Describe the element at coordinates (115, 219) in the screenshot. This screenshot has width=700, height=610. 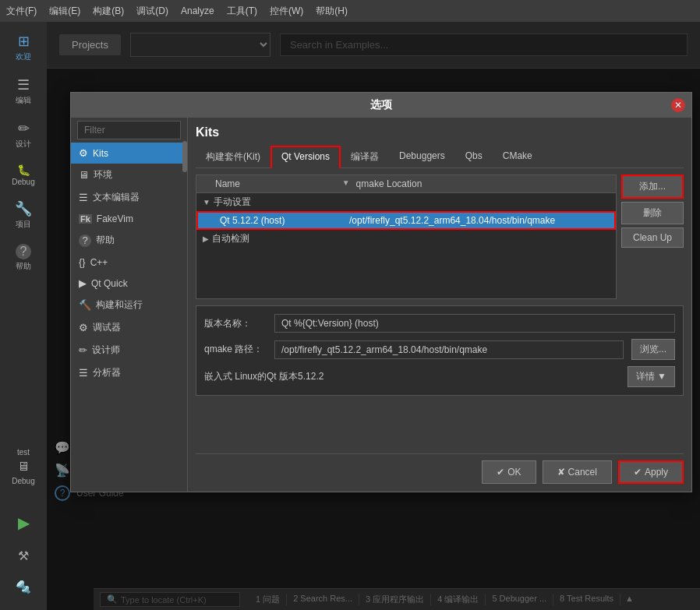
I see `fakevim-nav-label: FakeVim` at that location.